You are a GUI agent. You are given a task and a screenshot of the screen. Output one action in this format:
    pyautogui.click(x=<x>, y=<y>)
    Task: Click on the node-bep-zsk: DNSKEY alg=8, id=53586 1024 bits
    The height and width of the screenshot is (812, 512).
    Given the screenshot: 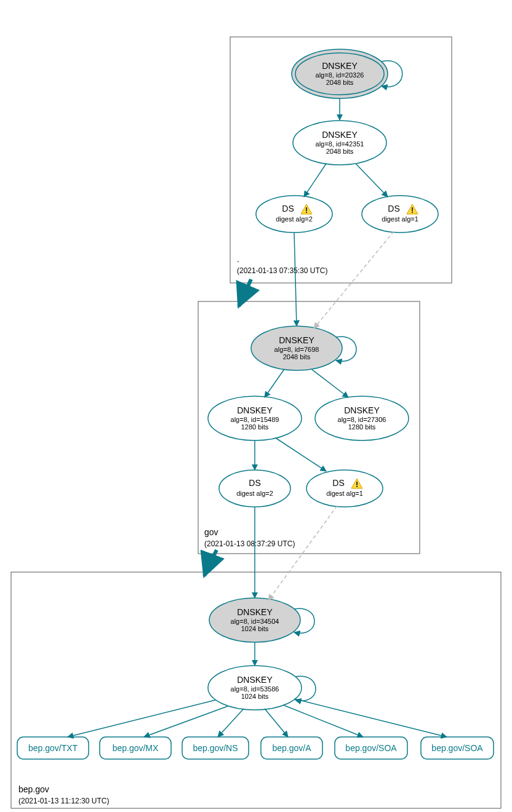 What is the action you would take?
    pyautogui.click(x=255, y=688)
    